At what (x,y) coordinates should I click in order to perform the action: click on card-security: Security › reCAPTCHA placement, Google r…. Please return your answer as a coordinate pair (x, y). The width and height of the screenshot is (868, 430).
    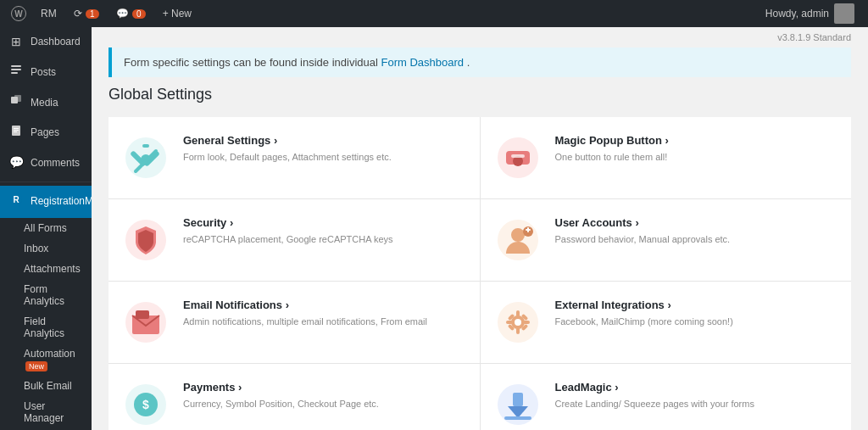
    Looking at the image, I should click on (294, 240).